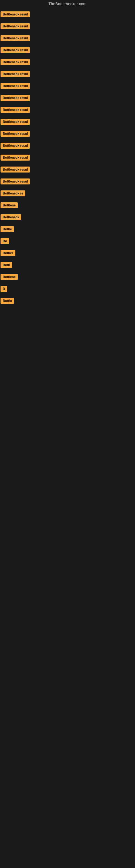 Image resolution: width=135 pixels, height=868 pixels. I want to click on bottleneck-result-badge: Bottler, so click(8, 253).